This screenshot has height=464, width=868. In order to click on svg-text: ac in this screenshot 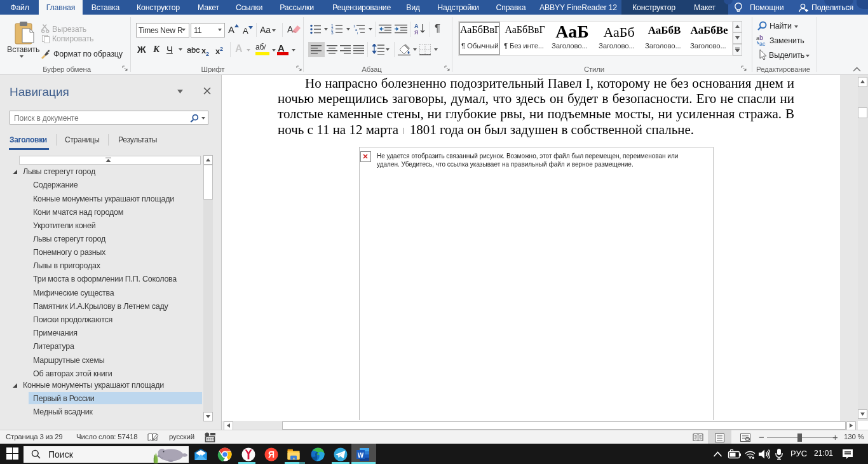, I will do `click(763, 43)`.